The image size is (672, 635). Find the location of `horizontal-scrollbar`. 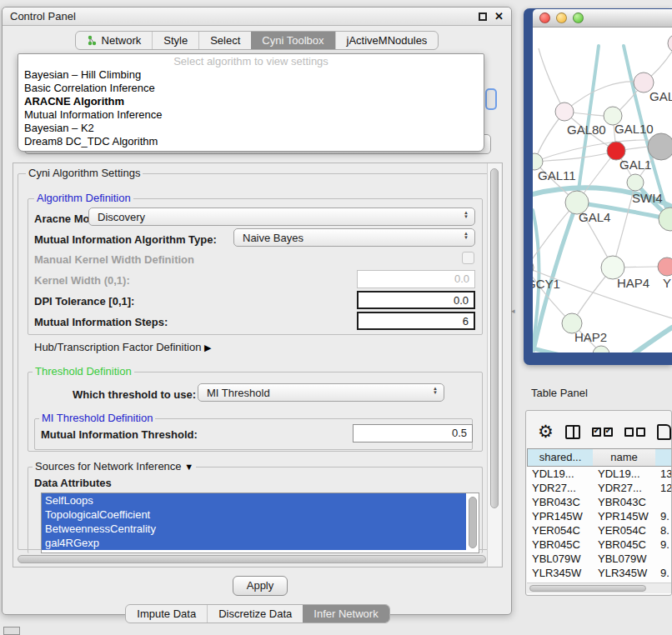

horizontal-scrollbar is located at coordinates (252, 559).